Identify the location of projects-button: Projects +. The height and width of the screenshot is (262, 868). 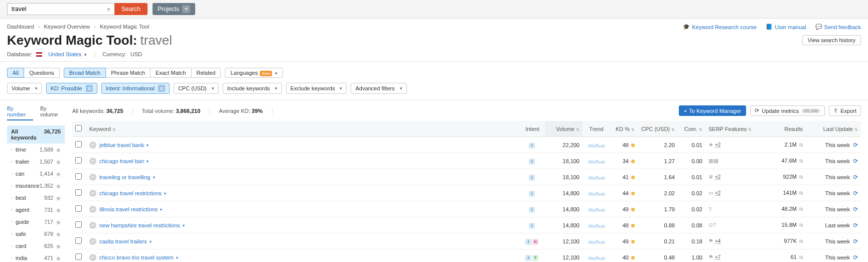
(174, 9).